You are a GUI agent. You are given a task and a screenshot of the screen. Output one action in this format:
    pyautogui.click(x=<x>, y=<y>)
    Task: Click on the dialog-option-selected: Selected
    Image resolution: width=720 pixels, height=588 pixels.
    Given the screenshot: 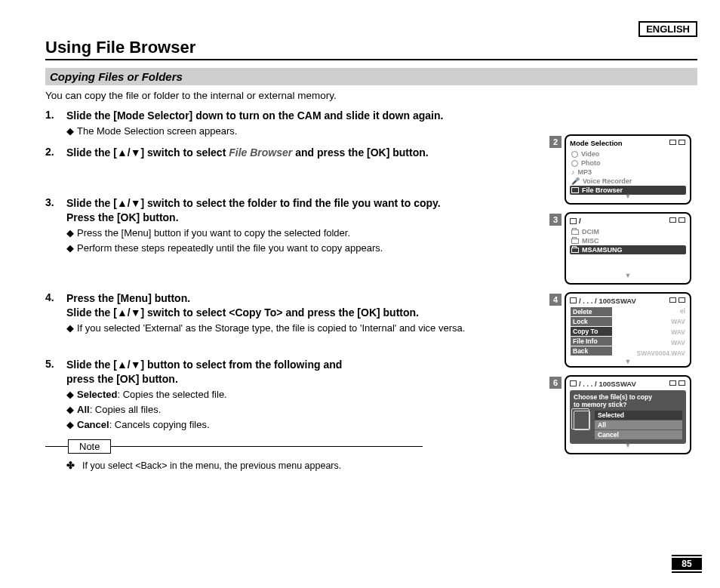 What is the action you would take?
    pyautogui.click(x=638, y=415)
    